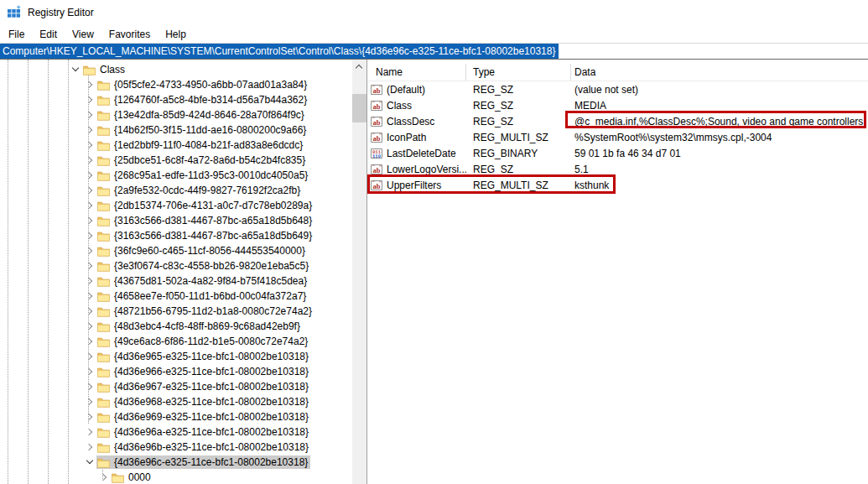 The width and height of the screenshot is (868, 484). What do you see at coordinates (211, 281) in the screenshot?
I see `tree-item-label: {43675d81-502a-4a82-9f84-b75f418c5dea}` at bounding box center [211, 281].